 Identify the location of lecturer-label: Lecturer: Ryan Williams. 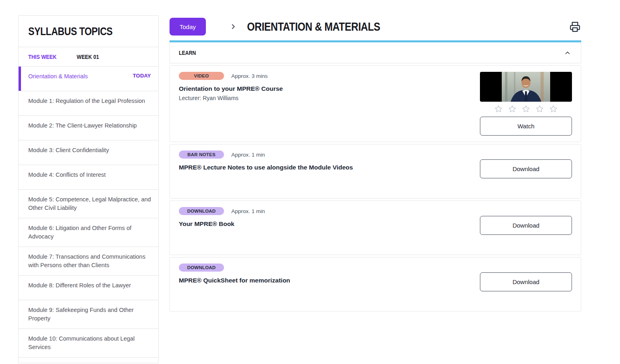
(323, 98).